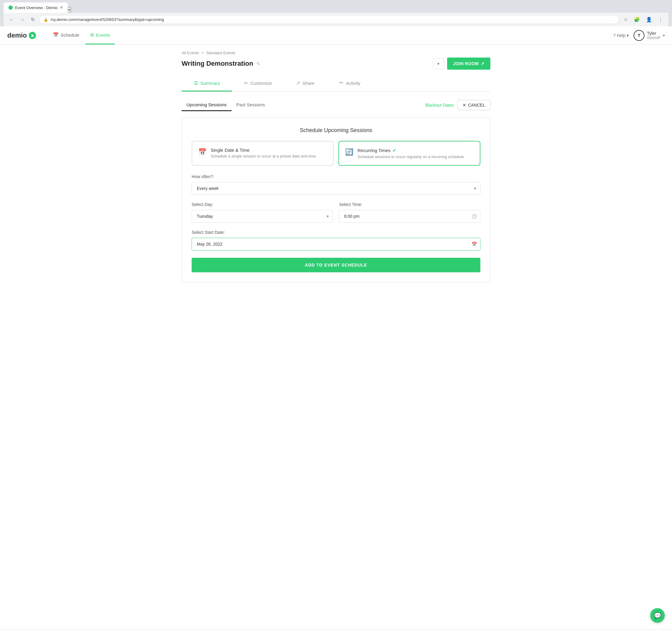 This screenshot has width=672, height=630. Describe the element at coordinates (336, 105) in the screenshot. I see `session-tabs-row: Upcoming Sessions Past Sessions Blackout…` at that location.